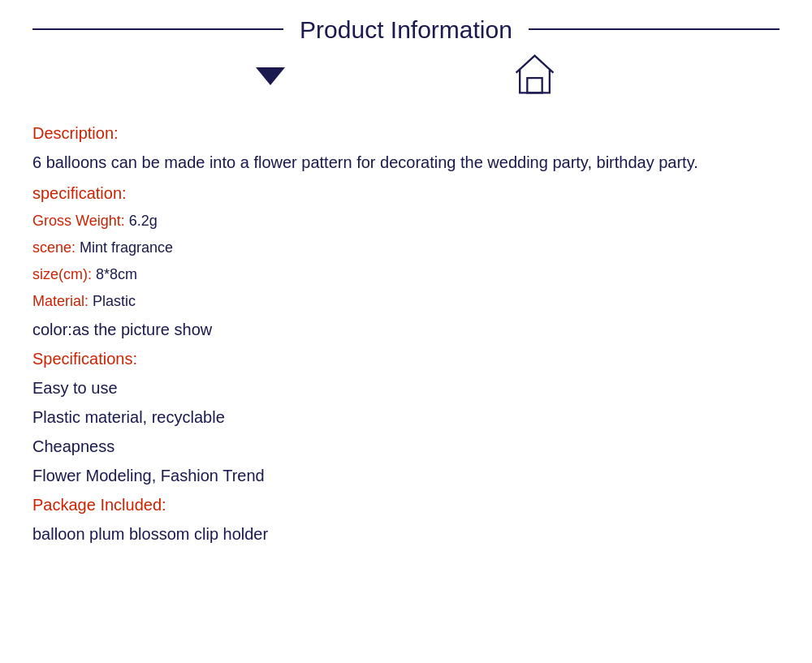 This screenshot has width=812, height=663. I want to click on specification-label-line: specification:, so click(406, 193).